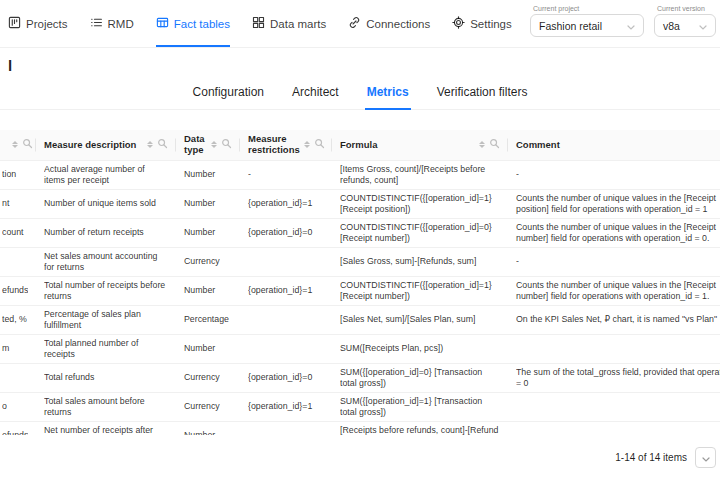  I want to click on table-icon, so click(162, 24).